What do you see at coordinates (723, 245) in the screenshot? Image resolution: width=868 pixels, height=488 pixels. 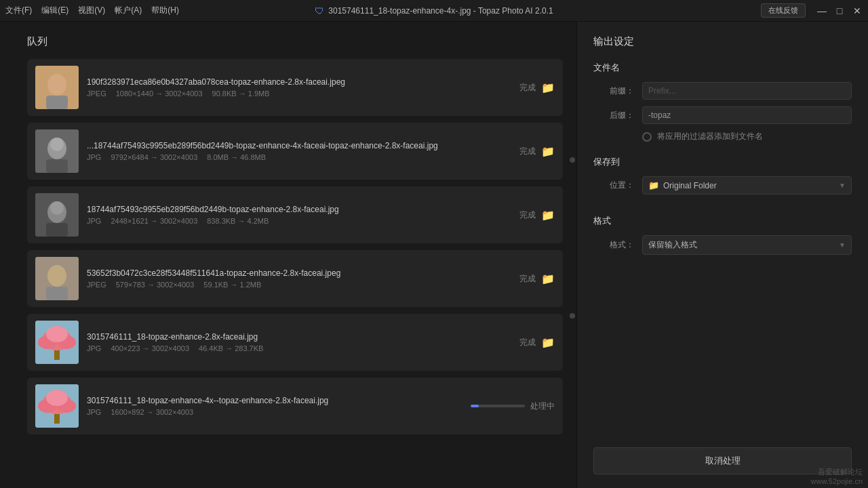 I see `format-row: 格式： 保留输入格式 ▼` at bounding box center [723, 245].